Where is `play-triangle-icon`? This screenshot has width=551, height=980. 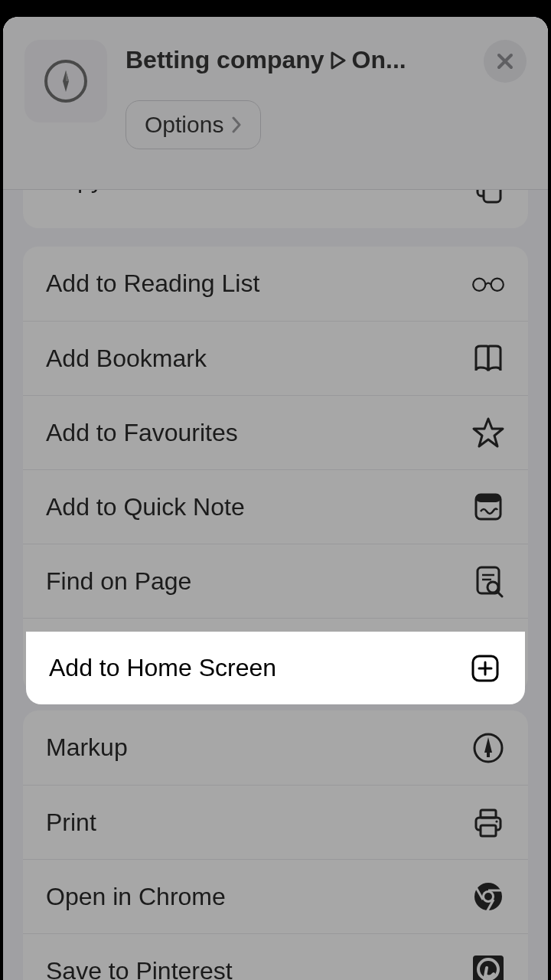 play-triangle-icon is located at coordinates (338, 60).